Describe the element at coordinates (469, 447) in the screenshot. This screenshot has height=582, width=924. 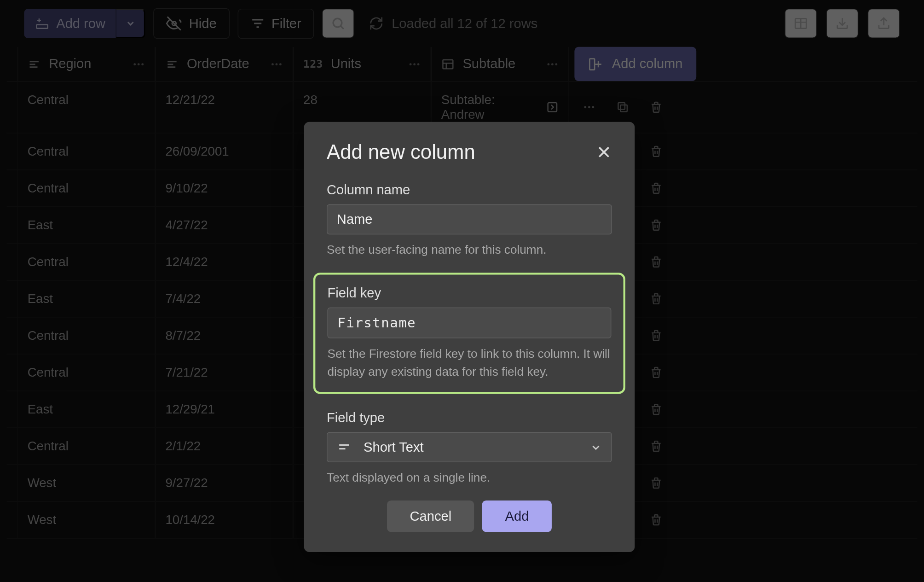
I see `field-type-select: Short Text` at that location.